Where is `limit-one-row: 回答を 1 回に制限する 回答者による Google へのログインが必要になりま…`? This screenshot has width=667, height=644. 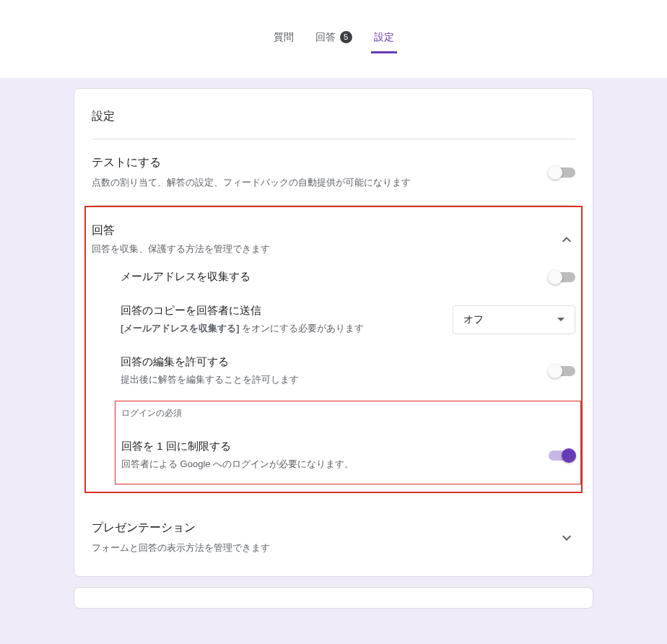
limit-one-row: 回答を 1 回に制限する 回答者による Google へのログインが必要になりま… is located at coordinates (348, 455).